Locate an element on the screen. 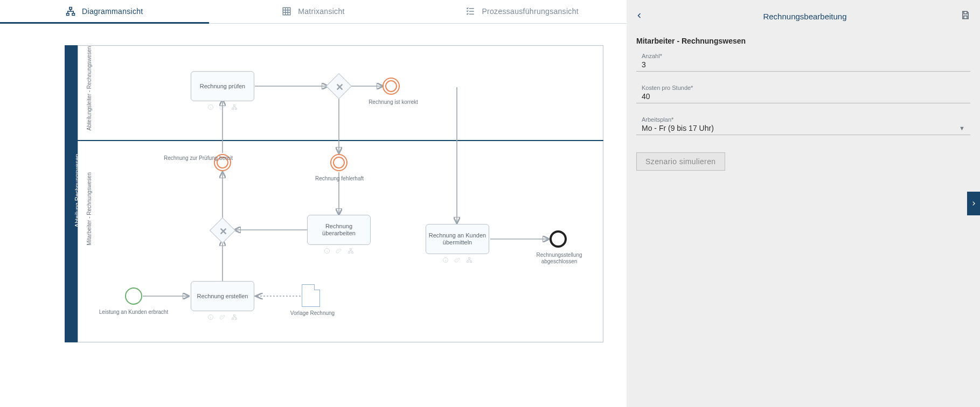 The height and width of the screenshot is (407, 980). event-korrekt-label: Rechnung ist korrekt is located at coordinates (393, 102).